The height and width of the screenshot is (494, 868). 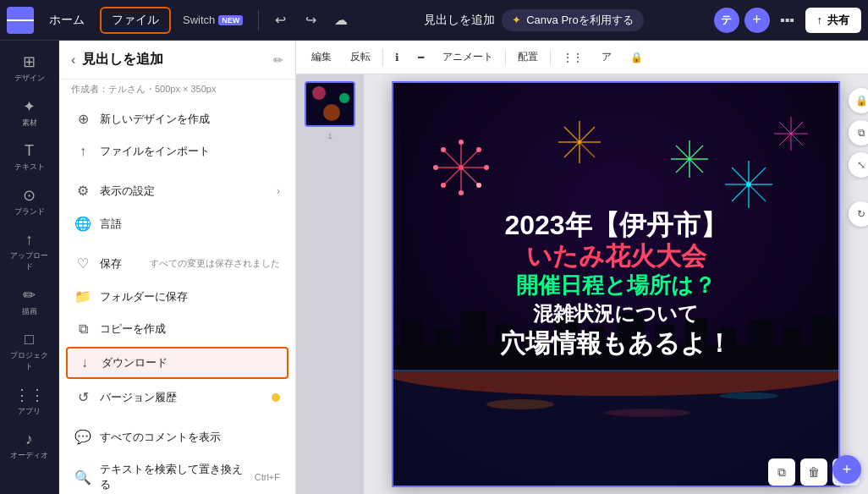 What do you see at coordinates (847, 469) in the screenshot?
I see `fab-add-button: +` at bounding box center [847, 469].